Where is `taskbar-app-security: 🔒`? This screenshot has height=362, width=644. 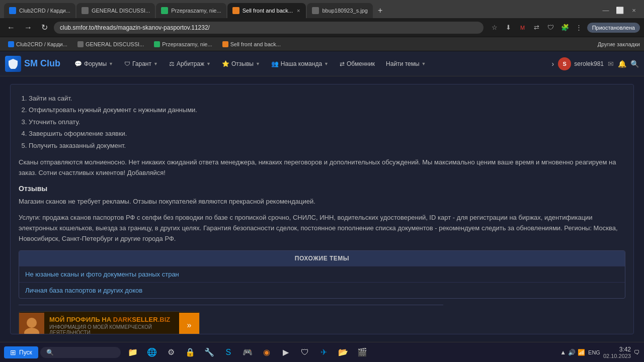
taskbar-app-security: 🔒 is located at coordinates (190, 352).